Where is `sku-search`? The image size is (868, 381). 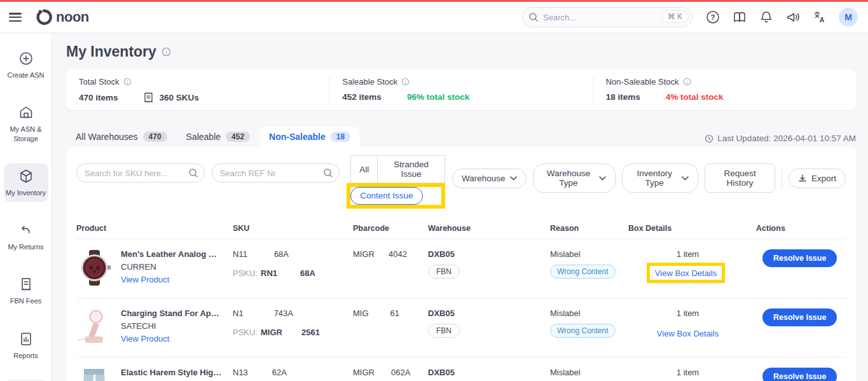
sku-search is located at coordinates (141, 173).